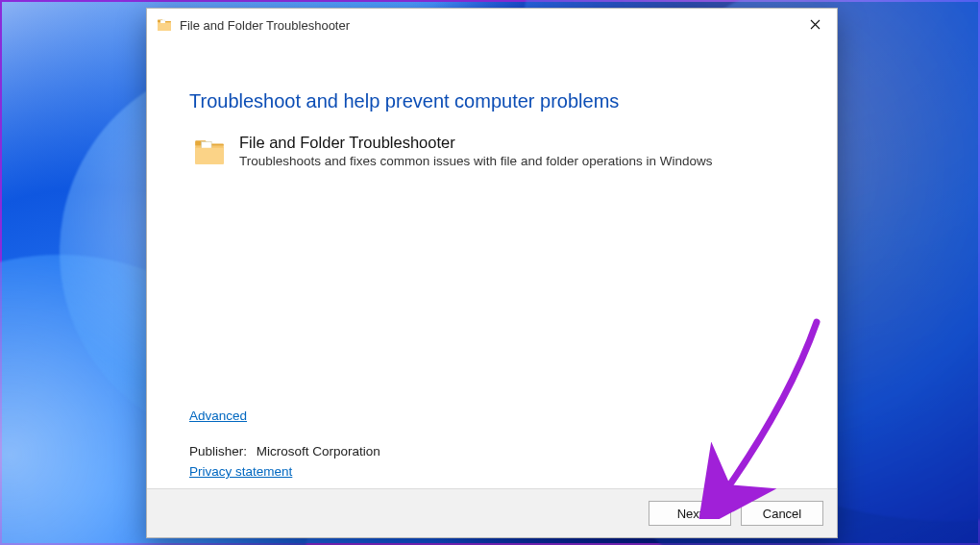  I want to click on close-icon, so click(815, 25).